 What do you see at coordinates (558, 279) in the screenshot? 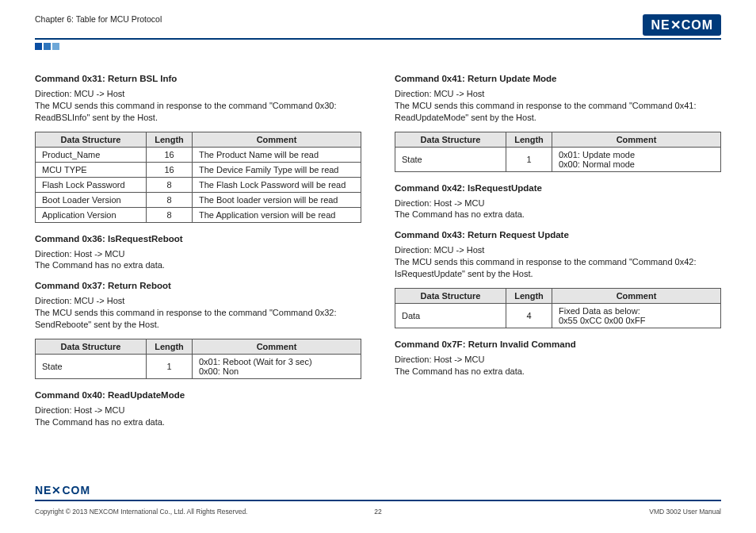
I see `cmd-0x43-section: Command 0x43: Return Request Update Dire…` at bounding box center [558, 279].